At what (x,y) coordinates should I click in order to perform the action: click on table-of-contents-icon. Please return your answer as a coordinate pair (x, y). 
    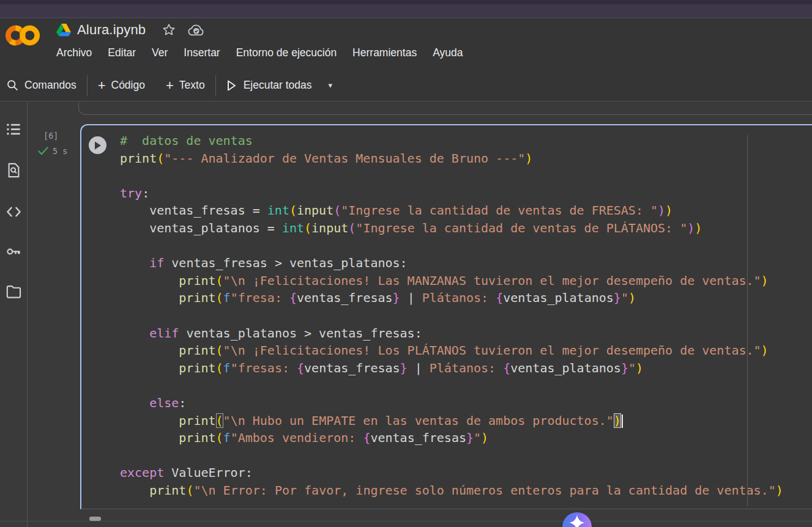
    Looking at the image, I should click on (13, 130).